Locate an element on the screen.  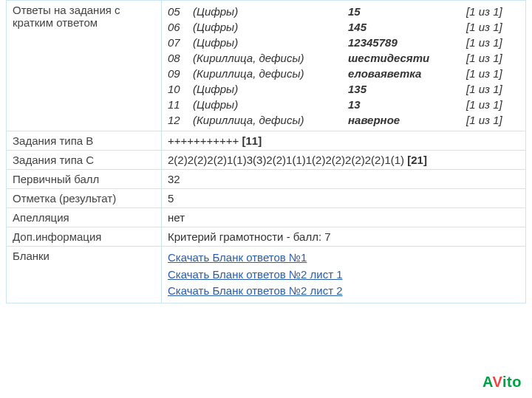
row-mark: Отметка (результат) 5 is located at coordinates (266, 199).